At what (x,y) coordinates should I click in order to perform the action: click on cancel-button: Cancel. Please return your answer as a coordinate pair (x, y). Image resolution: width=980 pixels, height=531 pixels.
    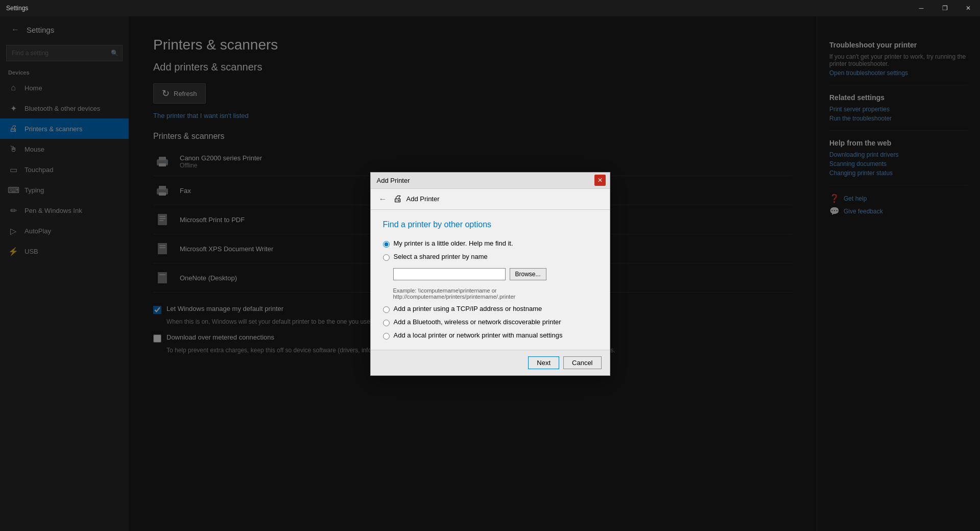
    Looking at the image, I should click on (582, 363).